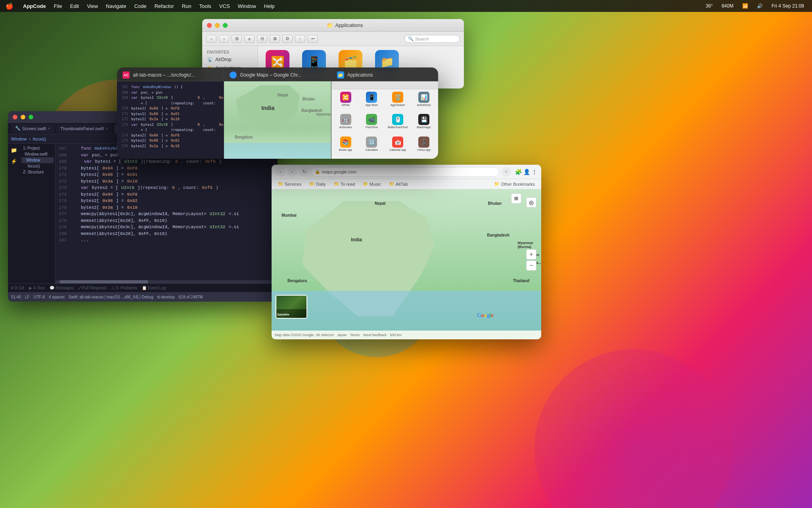 This screenshot has height=508, width=812. I want to click on map-data-attribution: Map data ©2020 Google, SK telecom, so click(304, 335).